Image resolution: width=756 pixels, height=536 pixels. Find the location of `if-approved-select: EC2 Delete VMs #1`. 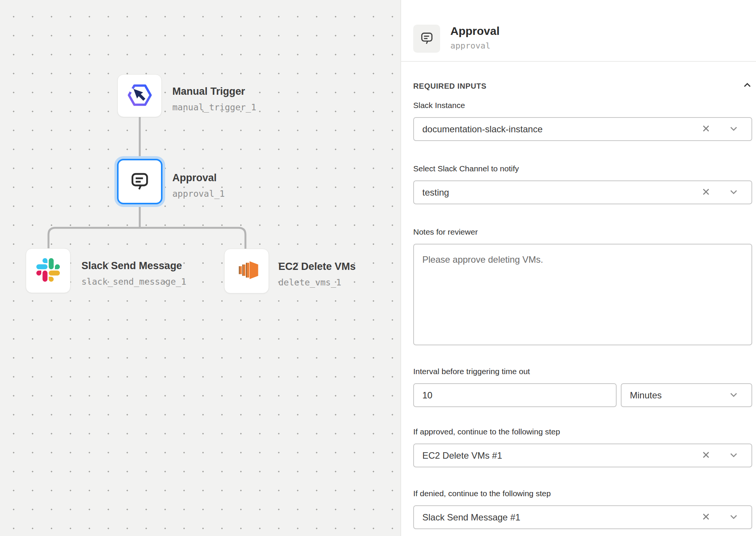

if-approved-select: EC2 Delete VMs #1 is located at coordinates (583, 456).